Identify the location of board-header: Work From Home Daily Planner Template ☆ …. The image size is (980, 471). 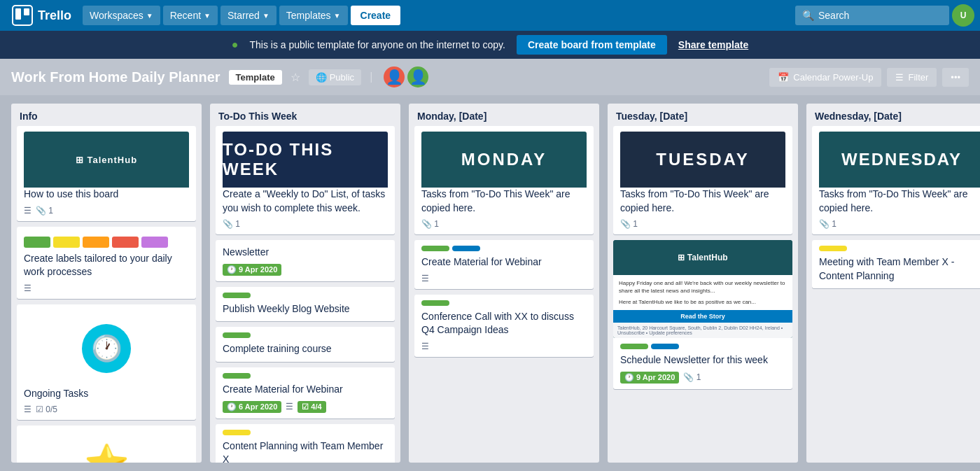
(490, 77).